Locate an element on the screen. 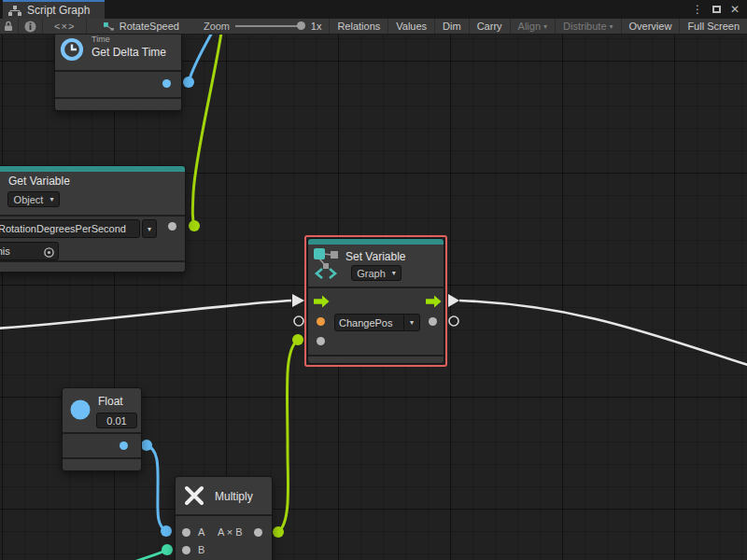 The image size is (747, 560). empty-port-left is located at coordinates (299, 321).